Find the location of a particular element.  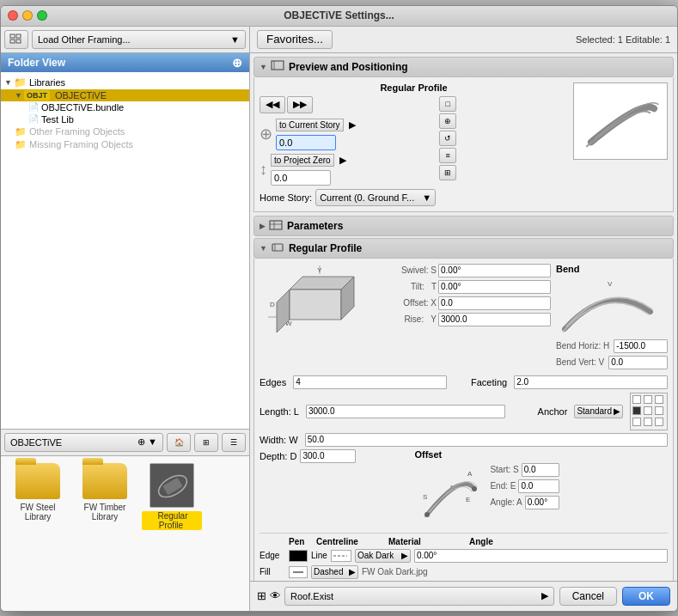

edge-pen-swatch is located at coordinates (298, 556).